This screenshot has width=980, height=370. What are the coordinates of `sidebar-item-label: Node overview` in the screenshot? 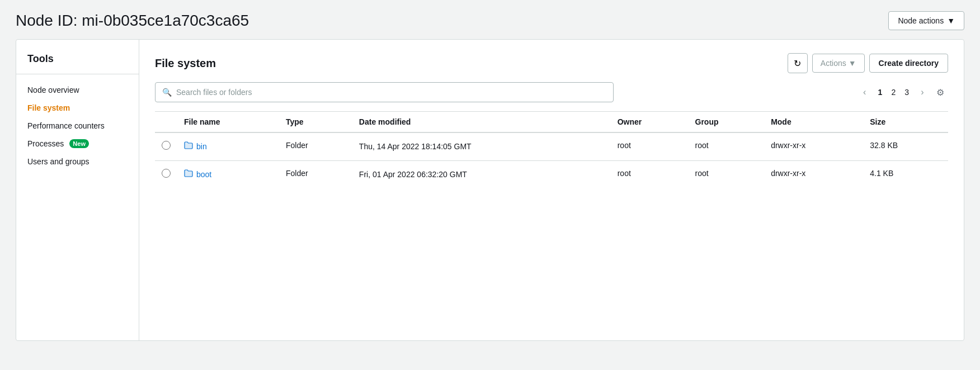 It's located at (54, 90).